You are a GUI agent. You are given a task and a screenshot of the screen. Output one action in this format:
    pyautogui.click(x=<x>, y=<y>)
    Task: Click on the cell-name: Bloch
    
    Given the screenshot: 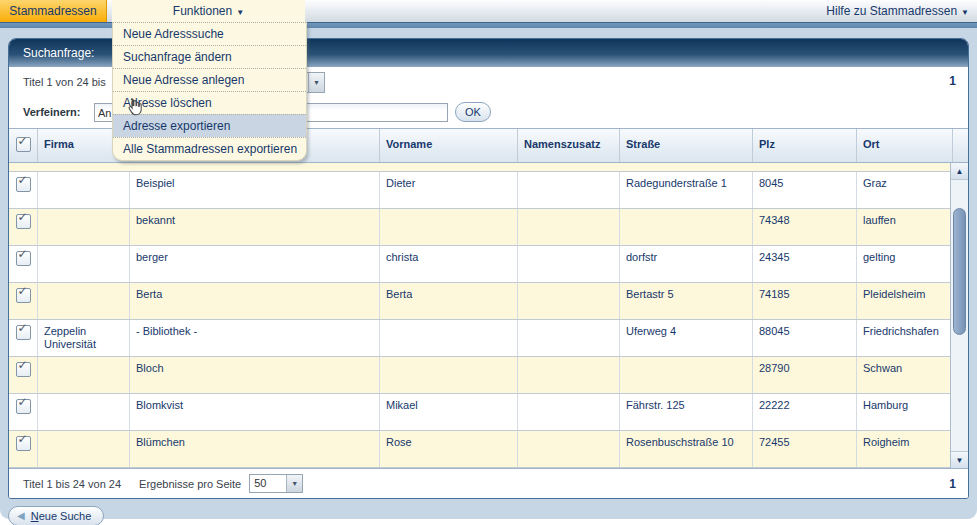 What is the action you would take?
    pyautogui.click(x=254, y=375)
    